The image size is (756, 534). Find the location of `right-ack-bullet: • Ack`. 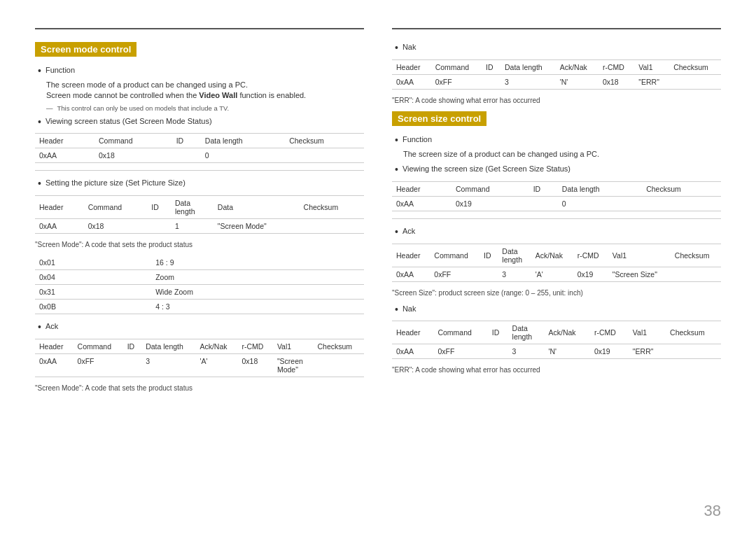

right-ack-bullet: • Ack is located at coordinates (558, 232).